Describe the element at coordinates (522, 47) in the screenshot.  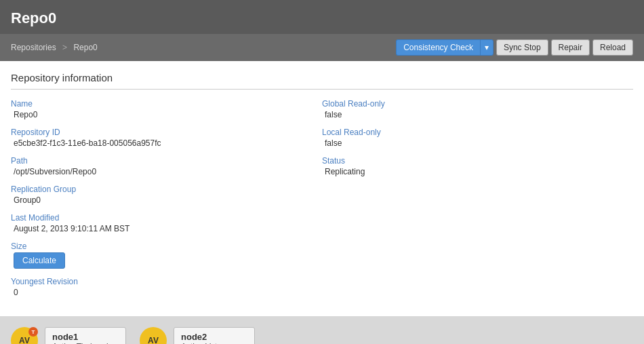
I see `sync-stop-button: Sync Stop` at that location.